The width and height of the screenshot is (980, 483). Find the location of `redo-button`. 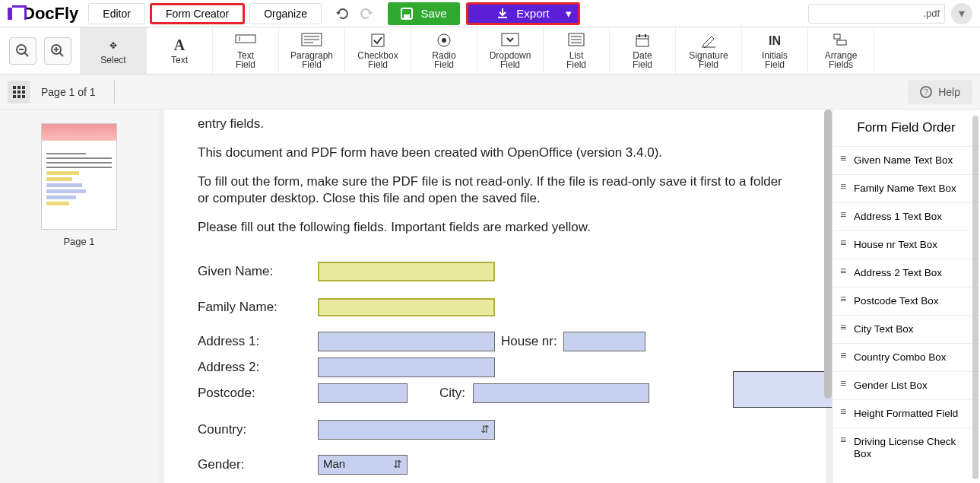

redo-button is located at coordinates (366, 14).